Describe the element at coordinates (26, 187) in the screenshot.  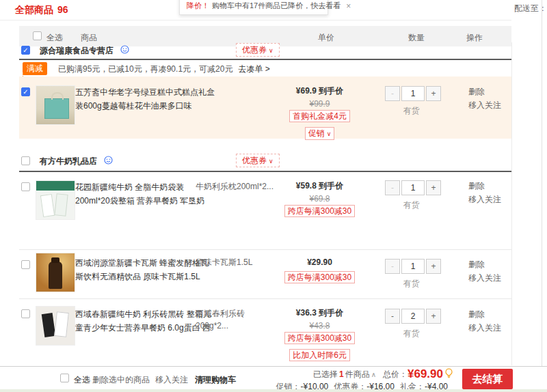
I see `item-2-checkbox` at that location.